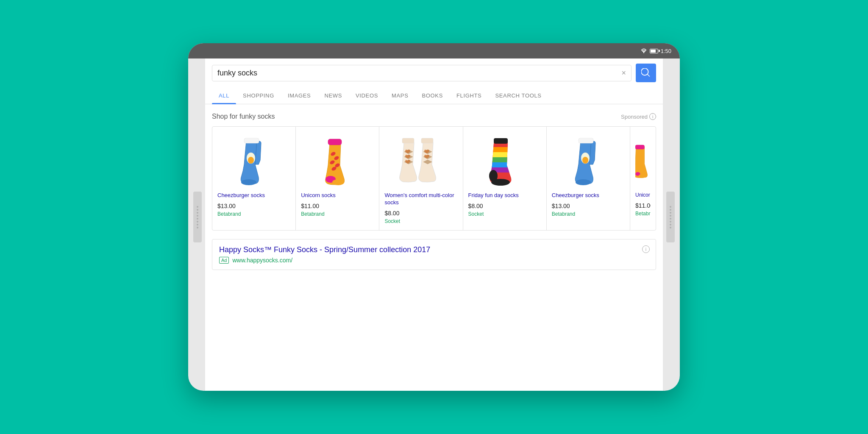  What do you see at coordinates (254, 178) in the screenshot?
I see `product-card-1: Cheezburger socks $13.00 Betabrand` at bounding box center [254, 178].